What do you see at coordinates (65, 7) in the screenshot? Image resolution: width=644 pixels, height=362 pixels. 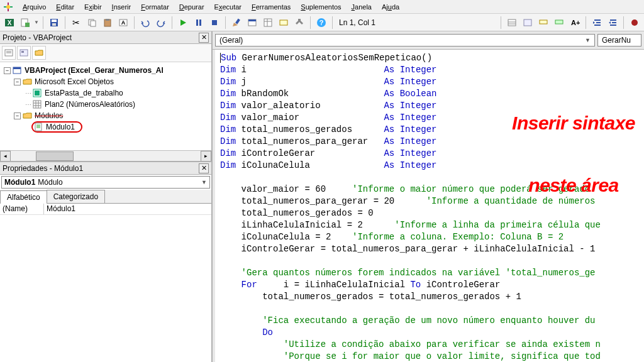 I see `menu-editar: Editar` at bounding box center [65, 7].